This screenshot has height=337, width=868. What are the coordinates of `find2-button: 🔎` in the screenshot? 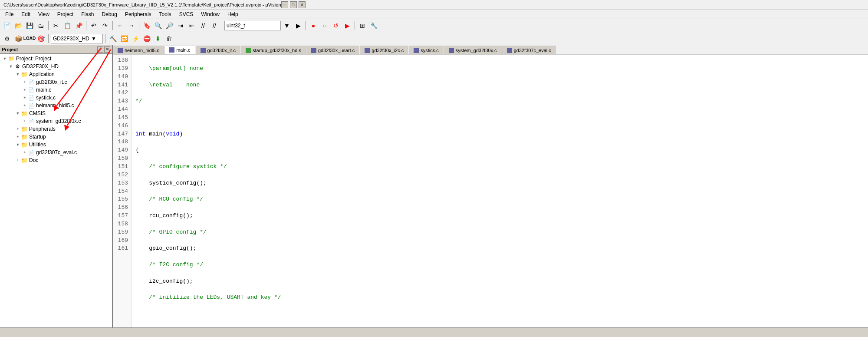 It's located at (169, 26).